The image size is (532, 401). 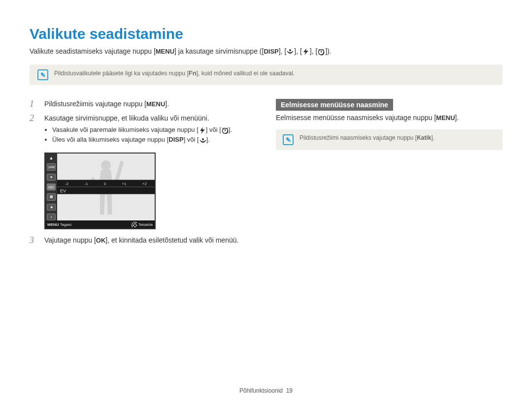 I want to click on side-icon: ▦, so click(x=51, y=197).